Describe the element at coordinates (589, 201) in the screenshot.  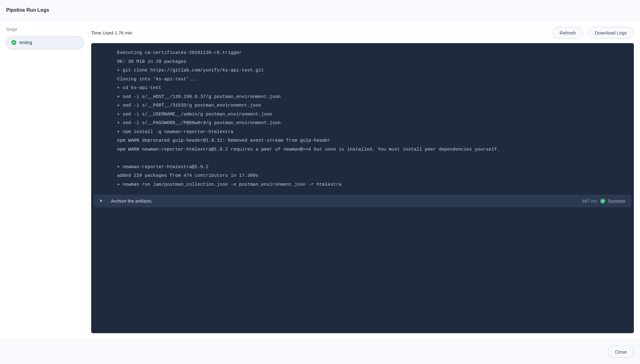
I see `step-time: 687 ms` at that location.